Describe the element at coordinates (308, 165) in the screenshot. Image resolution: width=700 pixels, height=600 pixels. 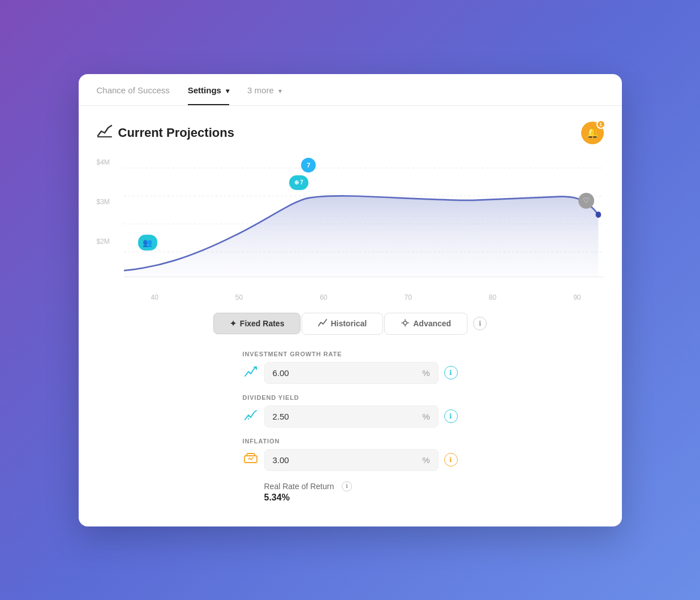
I see `marker-7-blue: 7` at that location.